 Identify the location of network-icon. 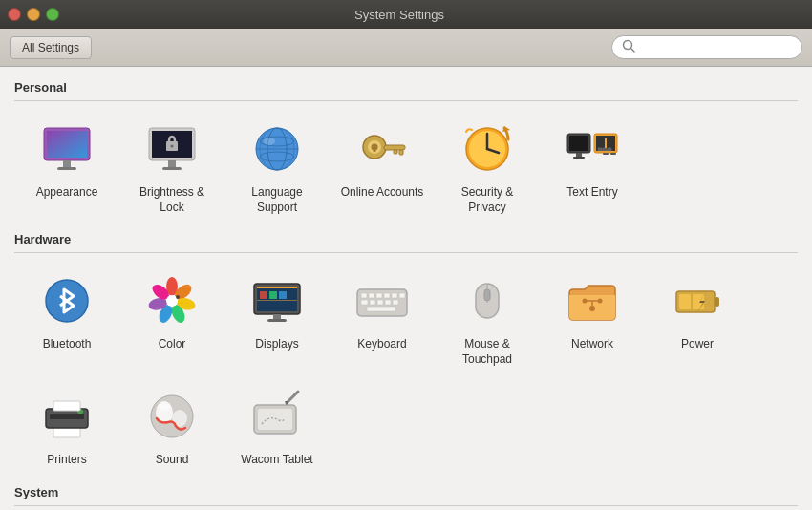
(592, 301).